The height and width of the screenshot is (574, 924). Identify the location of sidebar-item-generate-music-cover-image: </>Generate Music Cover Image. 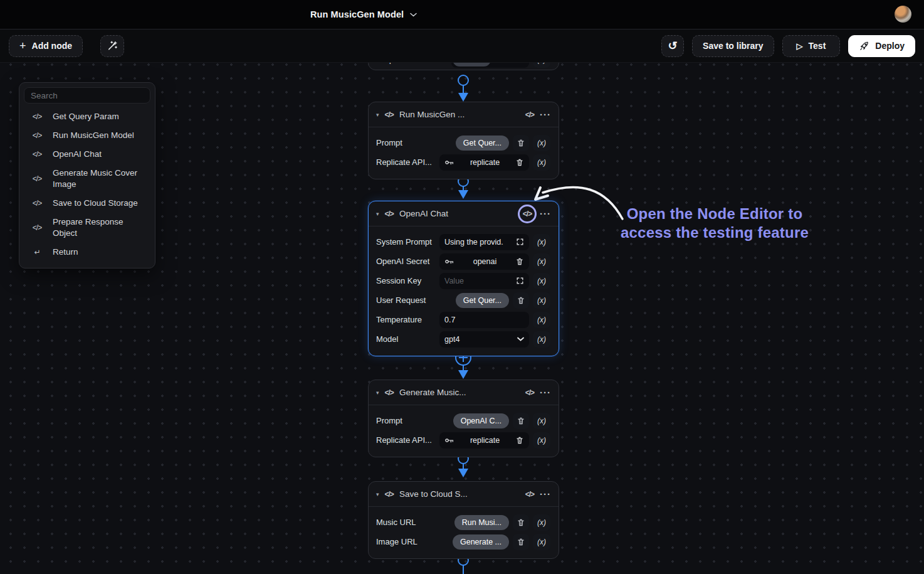
(87, 179).